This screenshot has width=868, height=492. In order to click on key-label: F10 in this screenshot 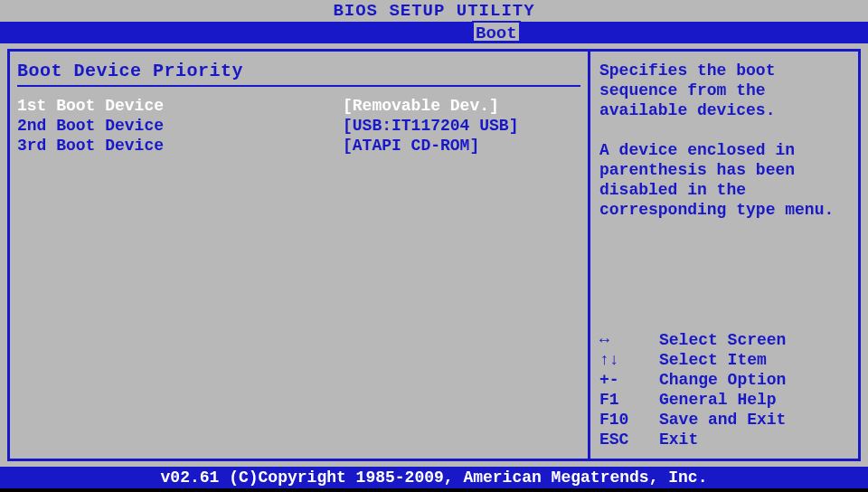, I will do `click(629, 420)`.